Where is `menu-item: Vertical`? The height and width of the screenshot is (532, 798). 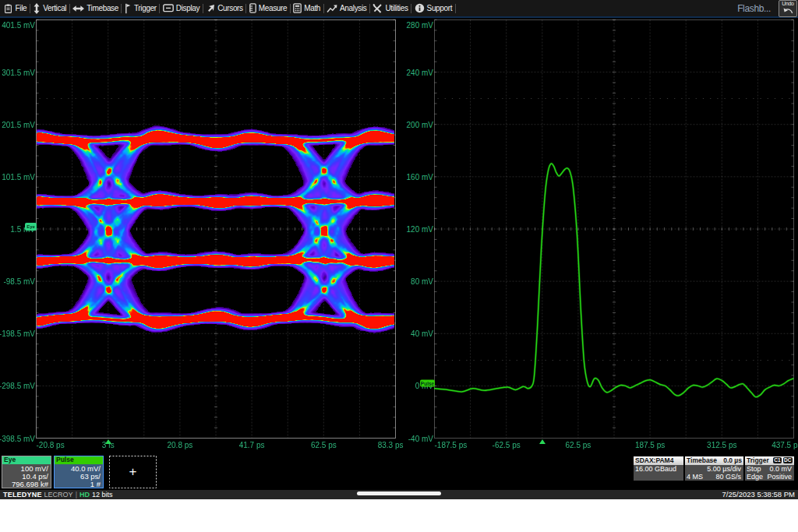
menu-item: Vertical is located at coordinates (50, 8).